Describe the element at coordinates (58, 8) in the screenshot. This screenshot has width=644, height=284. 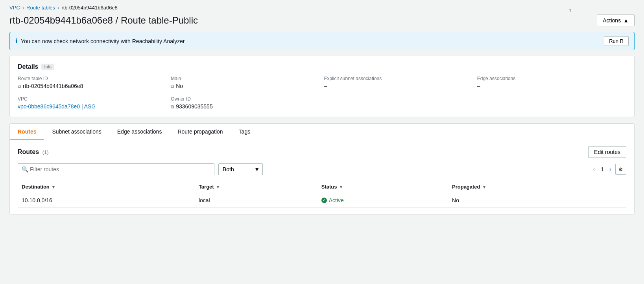
I see `breadcrumb-sep2: ›` at that location.